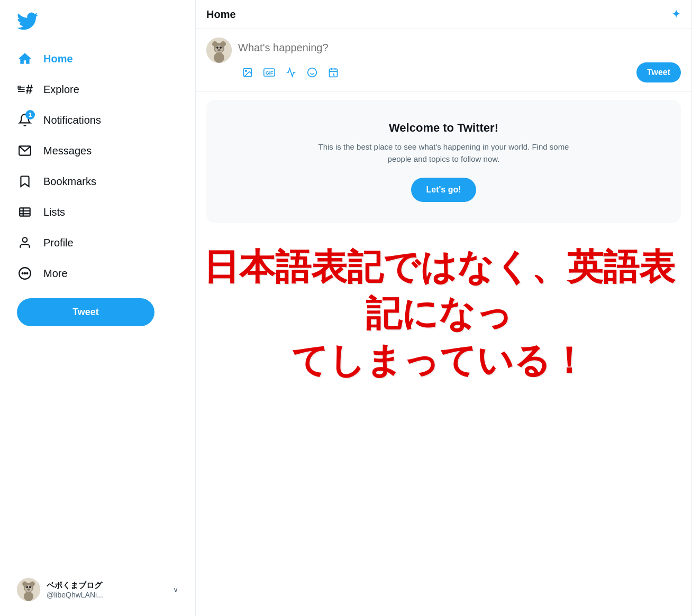  I want to click on compose-tools: GIF, so click(290, 72).